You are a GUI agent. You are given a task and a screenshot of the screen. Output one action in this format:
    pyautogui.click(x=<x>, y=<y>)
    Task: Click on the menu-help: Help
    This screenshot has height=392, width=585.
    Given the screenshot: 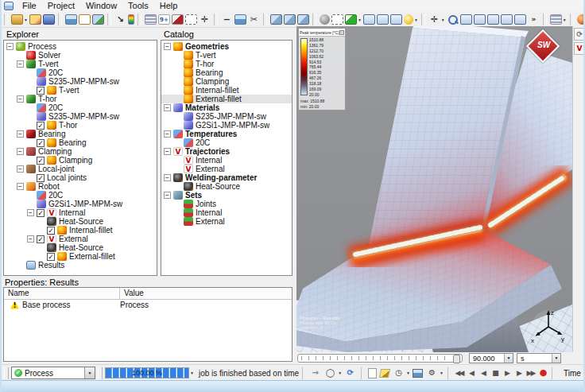 What is the action you would take?
    pyautogui.click(x=169, y=6)
    